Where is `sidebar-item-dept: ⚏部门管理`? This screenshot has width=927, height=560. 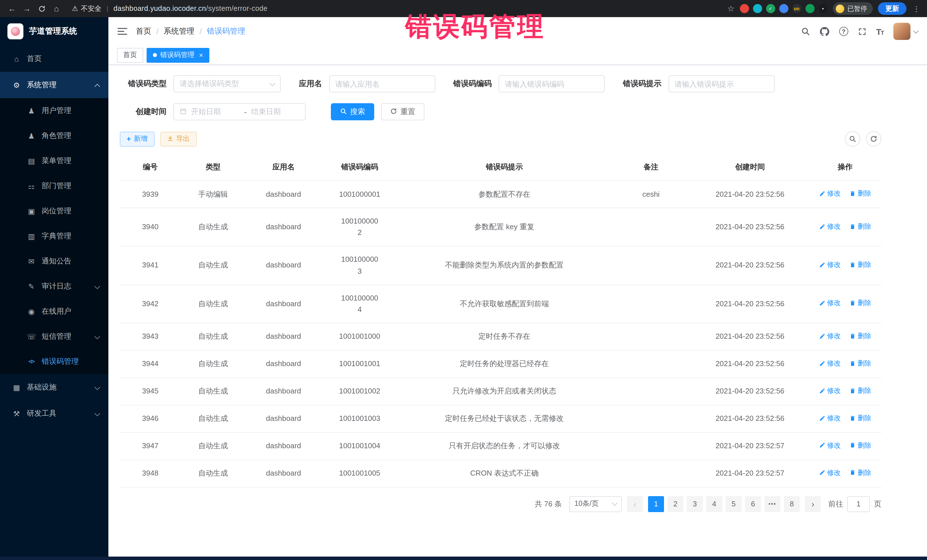
sidebar-item-dept: ⚏部门管理 is located at coordinates (54, 186).